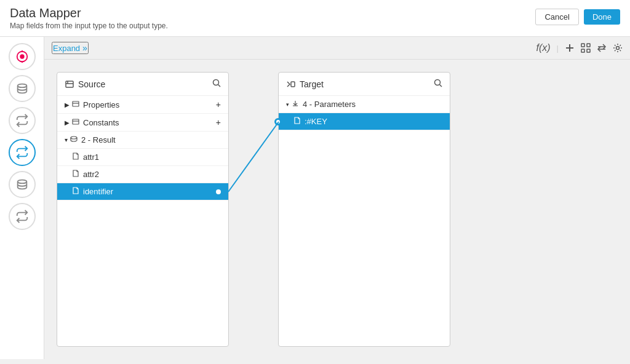 The height and width of the screenshot is (364, 630). I want to click on key-label: :#KEY, so click(373, 122).